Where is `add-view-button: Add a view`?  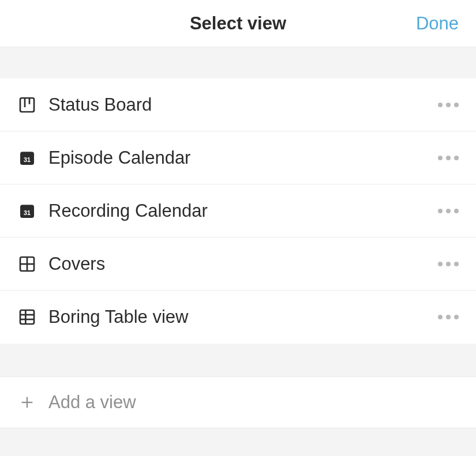
add-view-button: Add a view is located at coordinates (238, 402).